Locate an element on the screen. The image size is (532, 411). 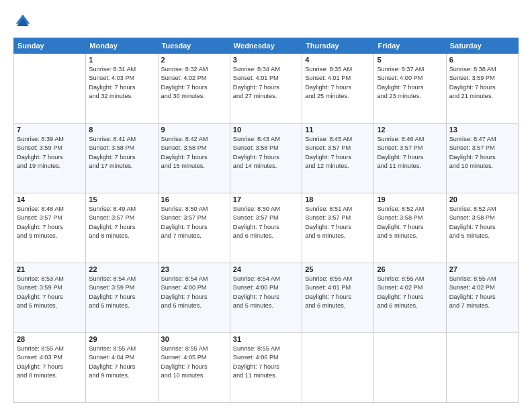
day-info: Sunrise: 8:45 AMSunset: 3:57 PMDaylight:… is located at coordinates (338, 153).